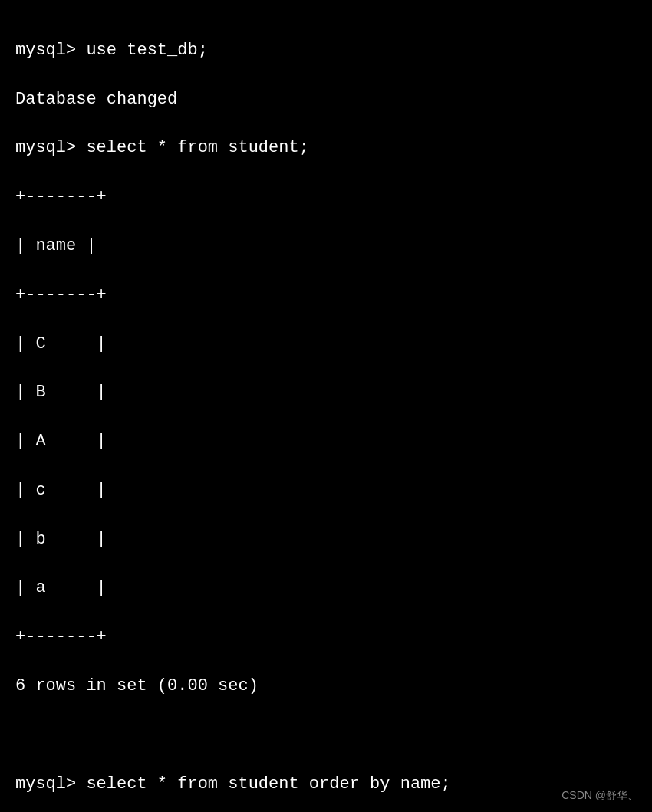 The image size is (652, 812). What do you see at coordinates (233, 784) in the screenshot?
I see `line-16: mysql> select * from student order by na…` at bounding box center [233, 784].